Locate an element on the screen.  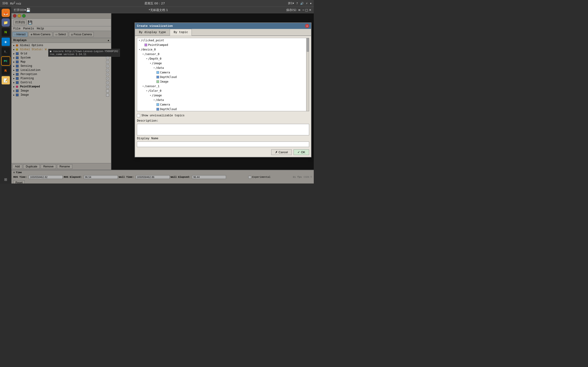
description-input is located at coordinates (223, 130).